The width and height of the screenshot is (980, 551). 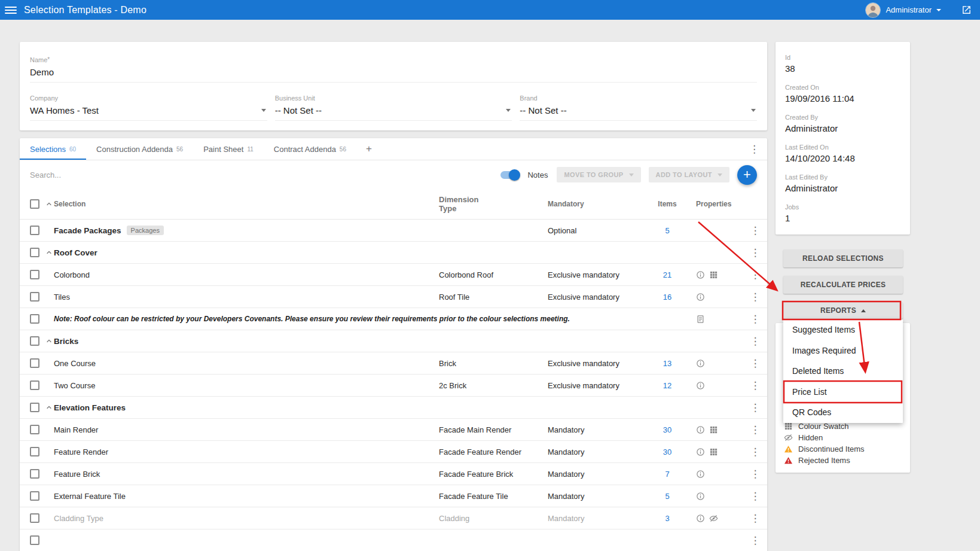 I want to click on items-count-link: 3, so click(x=667, y=518).